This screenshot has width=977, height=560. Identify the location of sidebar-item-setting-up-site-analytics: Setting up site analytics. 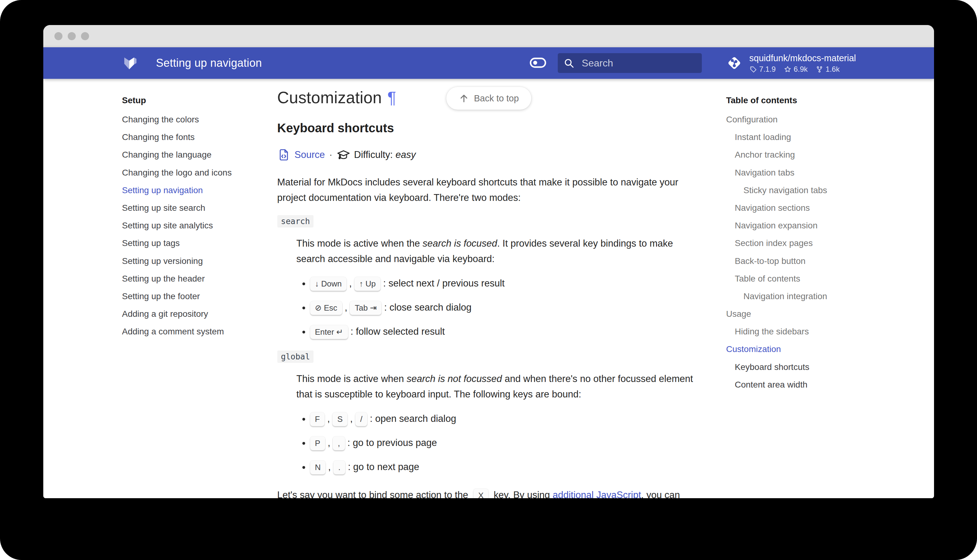
(189, 225).